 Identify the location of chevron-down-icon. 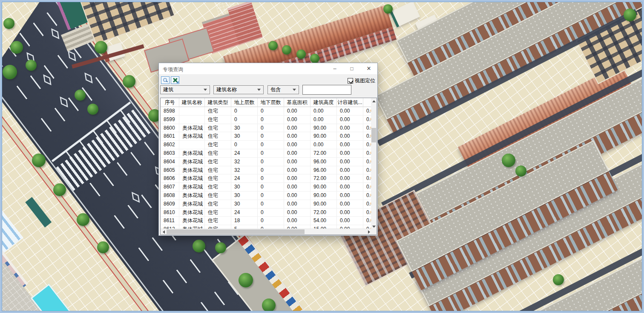
(259, 90).